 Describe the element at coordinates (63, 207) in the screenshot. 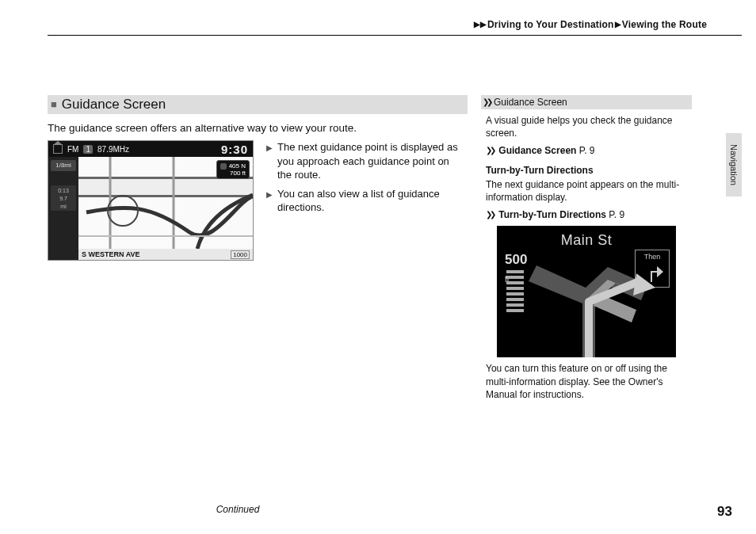

I see `eta-unit: mi` at that location.